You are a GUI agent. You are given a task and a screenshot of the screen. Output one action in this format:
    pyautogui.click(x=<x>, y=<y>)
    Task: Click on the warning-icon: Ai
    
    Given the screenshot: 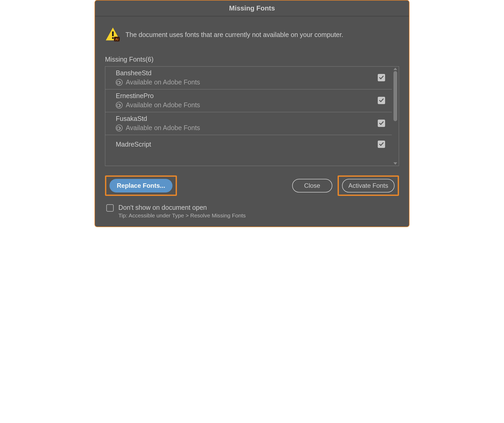 What is the action you would take?
    pyautogui.click(x=113, y=35)
    